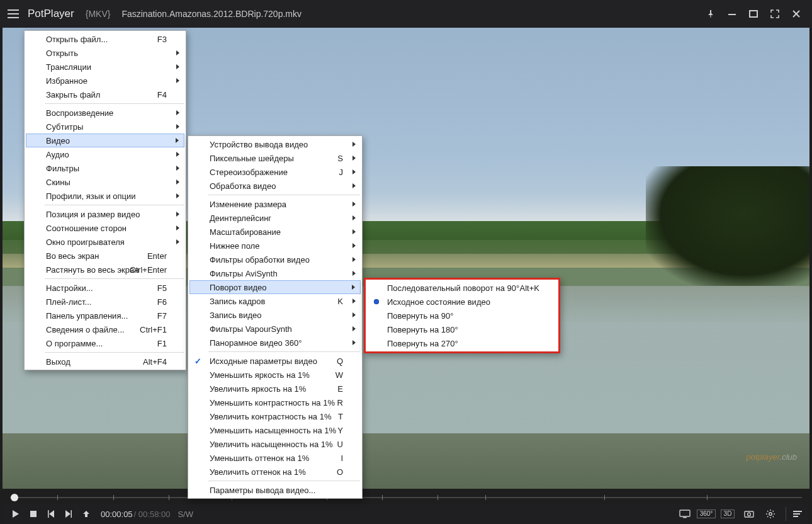  What do you see at coordinates (16, 514) in the screenshot?
I see `play-button` at bounding box center [16, 514].